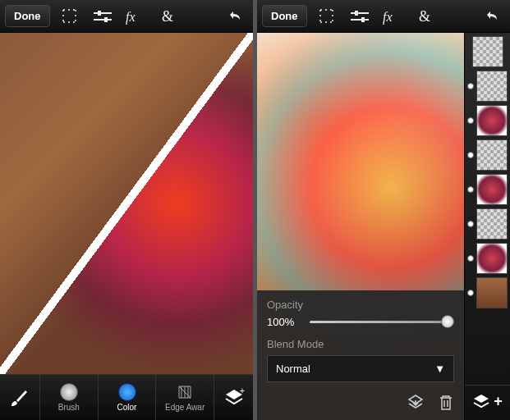 This screenshot has width=510, height=420. What do you see at coordinates (361, 355) in the screenshot?
I see `layer-properties-panel: Opacity 100% Blend Mode Normal ▼` at bounding box center [361, 355].